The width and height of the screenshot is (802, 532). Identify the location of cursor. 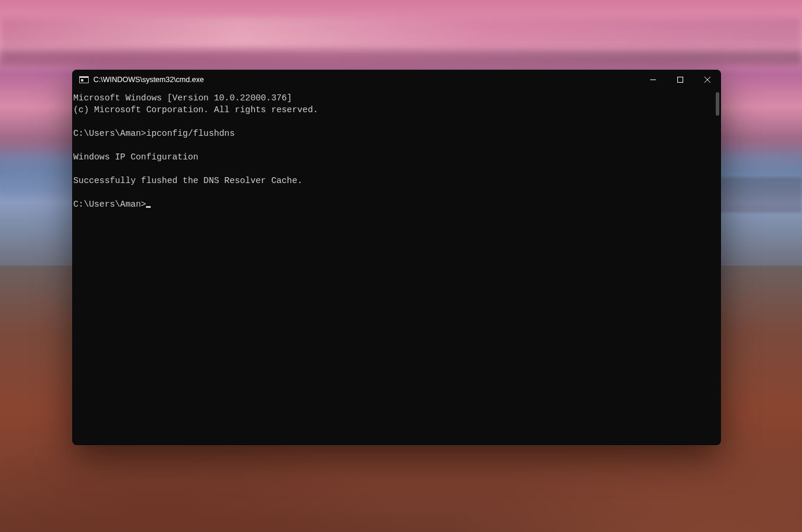
(148, 207).